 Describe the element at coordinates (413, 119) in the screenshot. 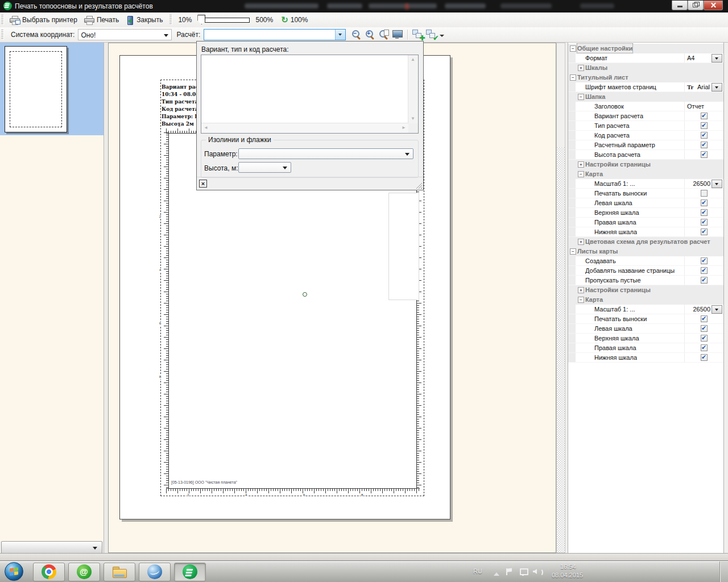

I see `scroll-down-icon: ▼` at that location.